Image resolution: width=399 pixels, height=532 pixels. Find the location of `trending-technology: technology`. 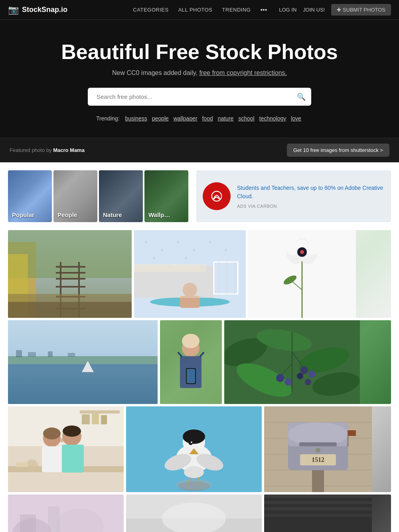

trending-technology: technology is located at coordinates (273, 118).